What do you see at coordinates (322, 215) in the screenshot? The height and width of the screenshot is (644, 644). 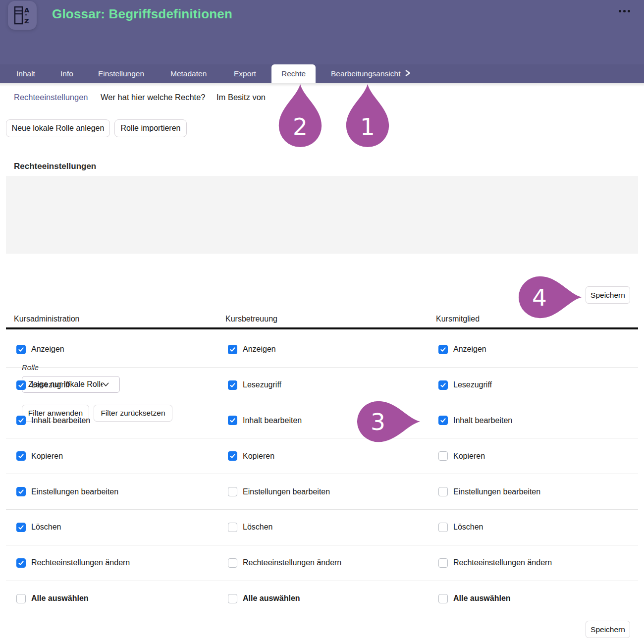 I see `filter-panel: Rolle Zeige nur lokale Rollen Filter anw…` at bounding box center [322, 215].